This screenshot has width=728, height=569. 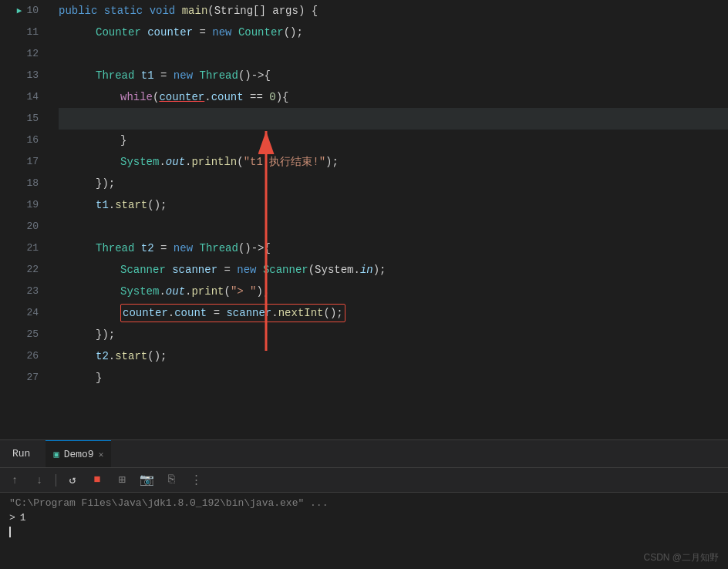 I want to click on code-line-23: System.out.print("> ");, so click(x=393, y=291).